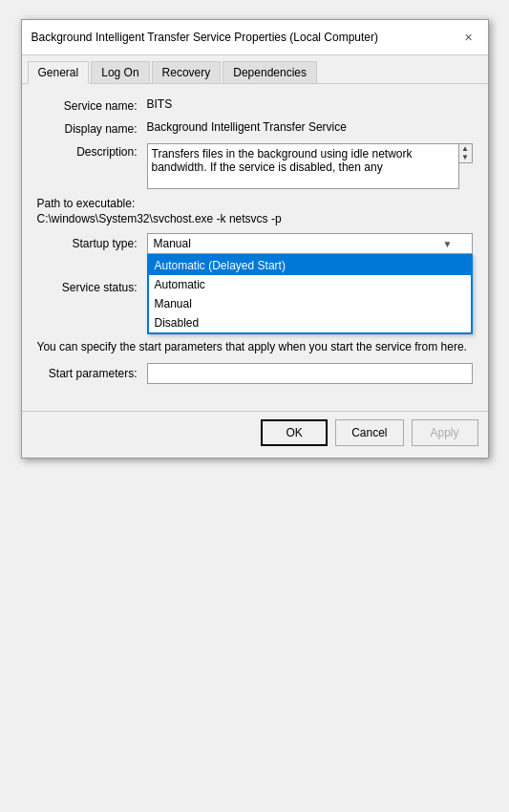 The image size is (509, 812). Describe the element at coordinates (255, 211) in the screenshot. I see `path-section: Path to executable: C:\windows\System32\…` at that location.